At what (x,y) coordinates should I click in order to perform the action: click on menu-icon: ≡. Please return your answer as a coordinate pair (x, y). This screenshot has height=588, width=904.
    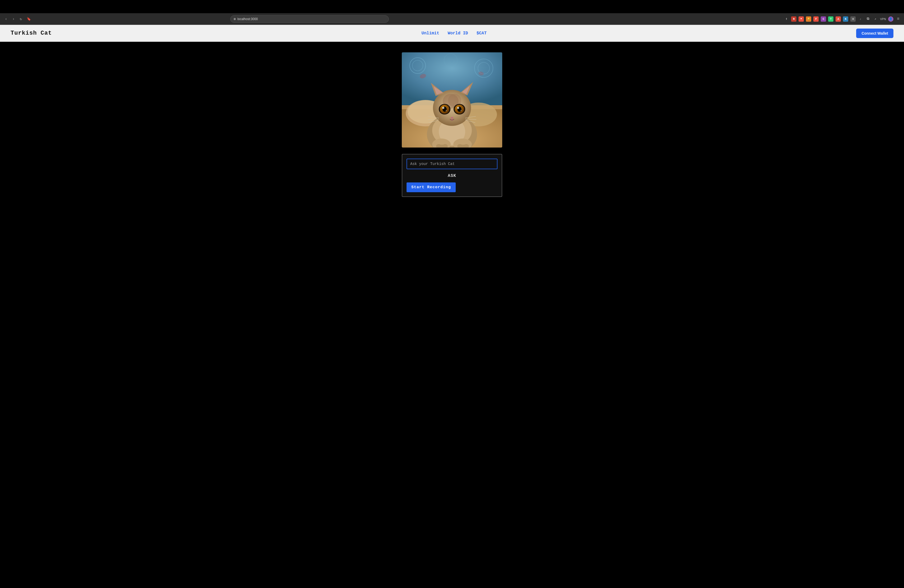
    Looking at the image, I should click on (898, 19).